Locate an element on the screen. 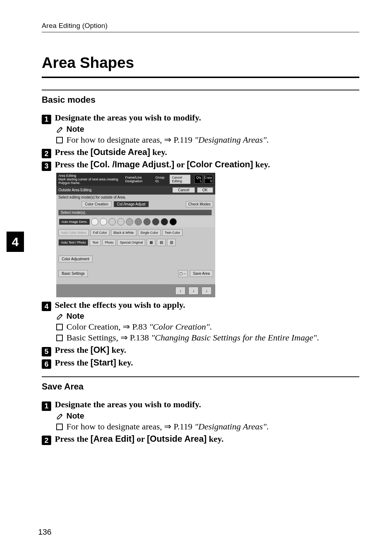 Image resolution: width=392 pixels, height=555 pixels. ss-group: Group 01 is located at coordinates (160, 179).